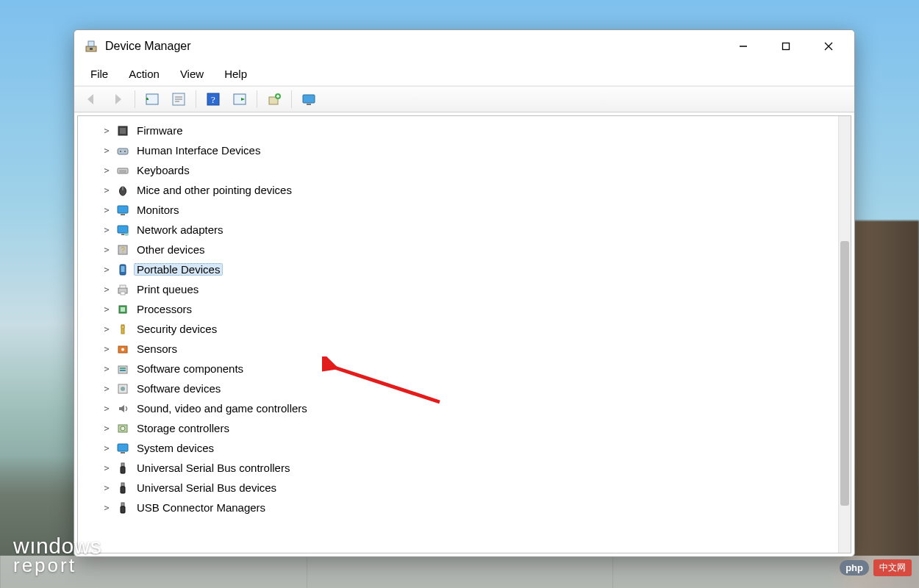 The width and height of the screenshot is (919, 588). Describe the element at coordinates (123, 171) in the screenshot. I see `keyboard-icon` at that location.